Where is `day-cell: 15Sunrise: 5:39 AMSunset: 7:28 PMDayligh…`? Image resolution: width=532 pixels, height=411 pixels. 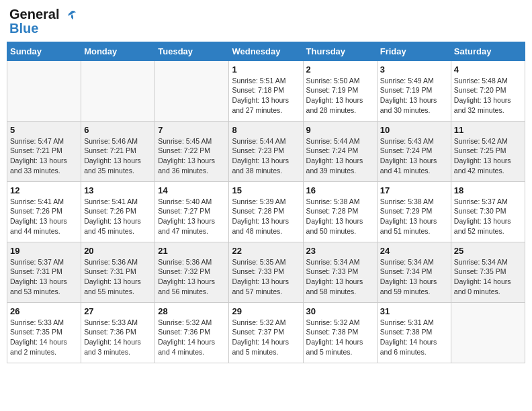
day-cell: 15Sunrise: 5:39 AMSunset: 7:28 PMDayligh… is located at coordinates (266, 212).